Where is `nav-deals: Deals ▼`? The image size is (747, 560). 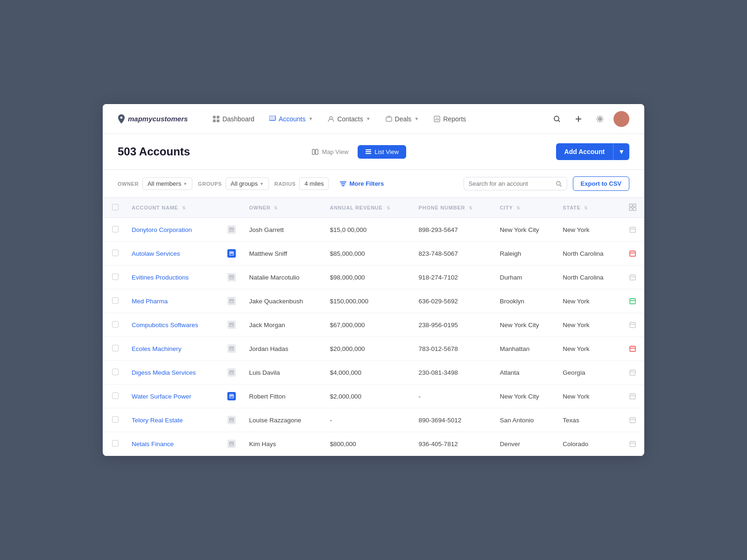 nav-deals: Deals ▼ is located at coordinates (402, 119).